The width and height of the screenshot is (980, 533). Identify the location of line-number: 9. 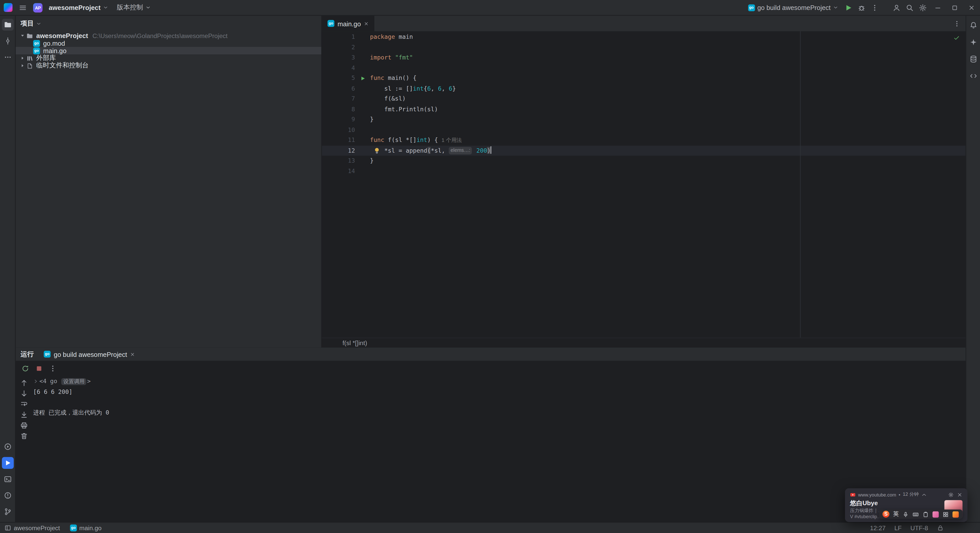
(339, 119).